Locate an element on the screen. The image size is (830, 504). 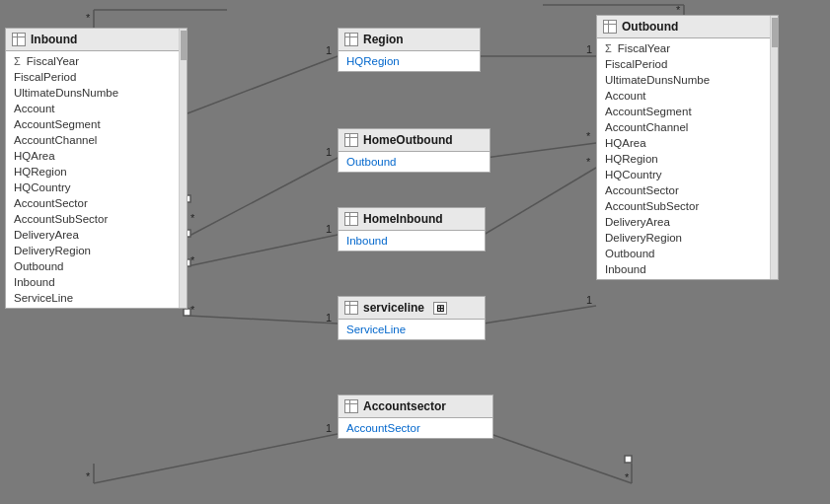
field-fiscal-period: FiscalPeriod is located at coordinates (97, 77).